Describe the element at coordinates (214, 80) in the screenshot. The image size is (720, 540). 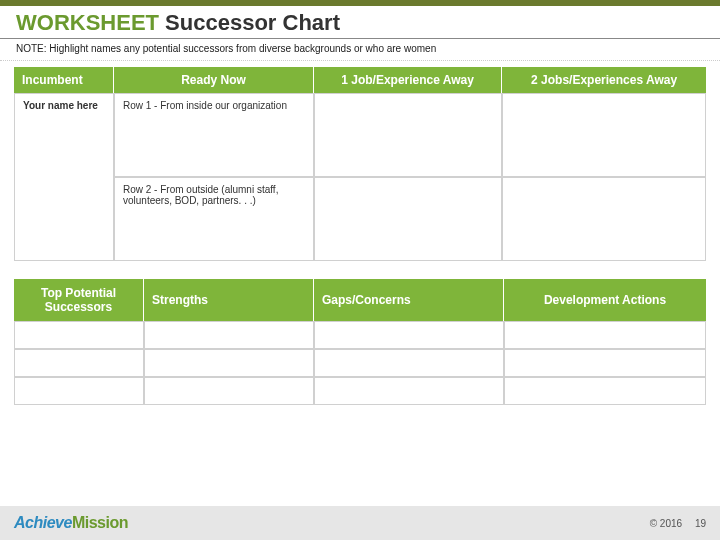
I see `col-ready-now: Ready Now` at that location.